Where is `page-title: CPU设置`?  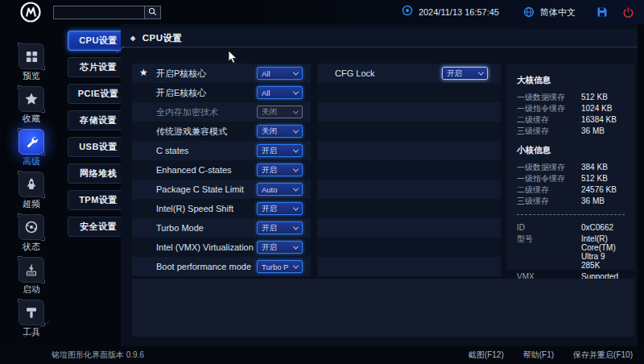 page-title: CPU设置 is located at coordinates (163, 39).